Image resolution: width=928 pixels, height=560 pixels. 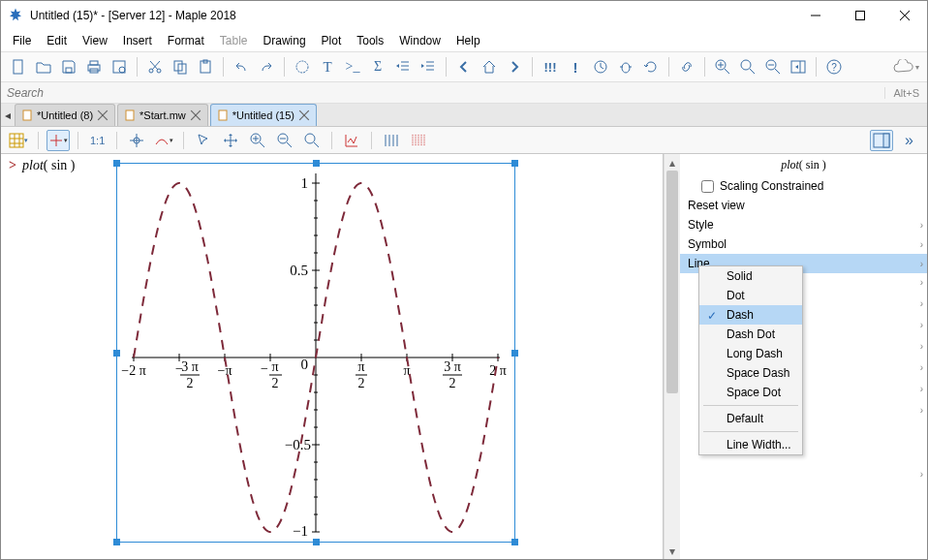 I want to click on print-icon, so click(x=94, y=67).